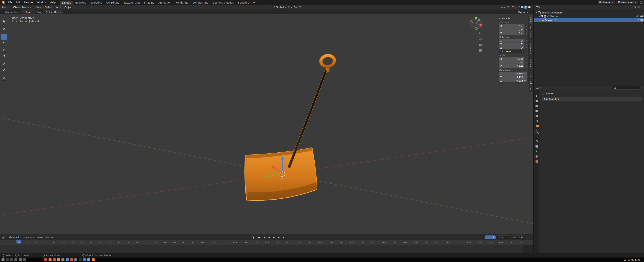 The height and width of the screenshot is (262, 644). What do you see at coordinates (512, 62) in the screenshot?
I see `scale-y-field: Y0.244` at bounding box center [512, 62].